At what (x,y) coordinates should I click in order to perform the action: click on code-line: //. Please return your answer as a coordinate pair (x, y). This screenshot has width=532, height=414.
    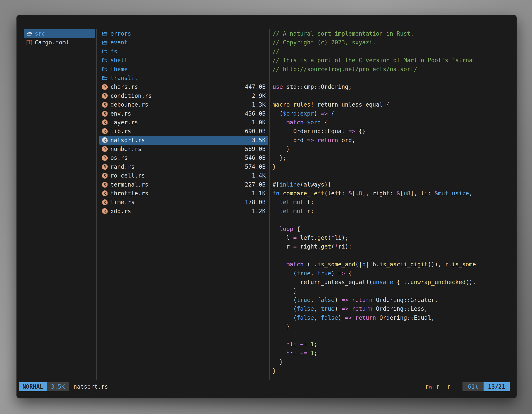
    Looking at the image, I should click on (391, 51).